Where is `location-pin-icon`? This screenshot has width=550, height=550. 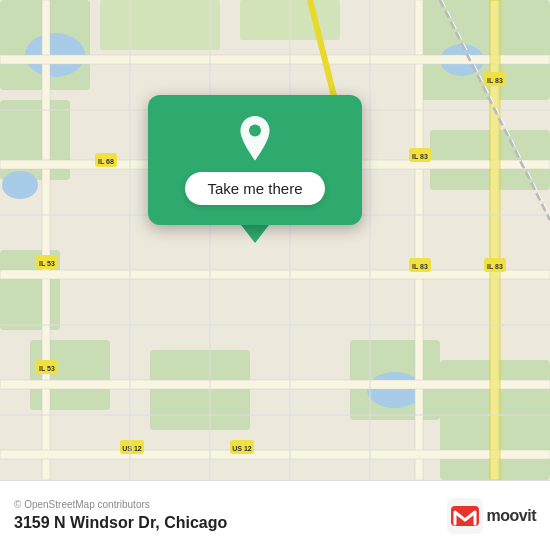 location-pin-icon is located at coordinates (255, 140).